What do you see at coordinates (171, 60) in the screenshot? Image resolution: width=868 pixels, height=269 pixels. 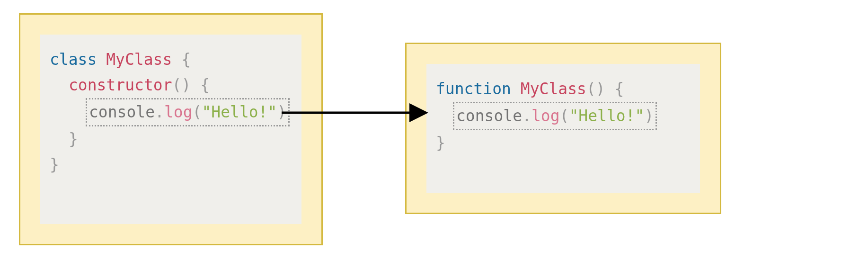 I see `code-line: class MyClass {` at bounding box center [171, 60].